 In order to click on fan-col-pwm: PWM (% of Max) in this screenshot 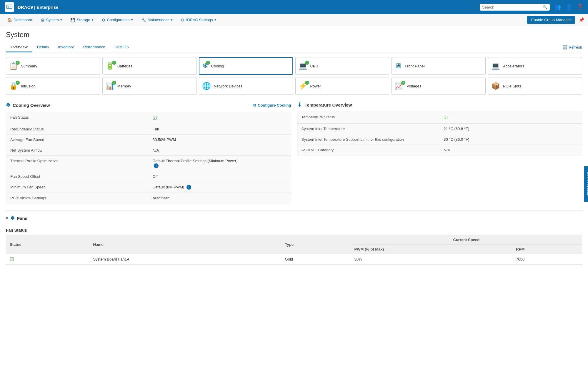, I will do `click(432, 249)`.